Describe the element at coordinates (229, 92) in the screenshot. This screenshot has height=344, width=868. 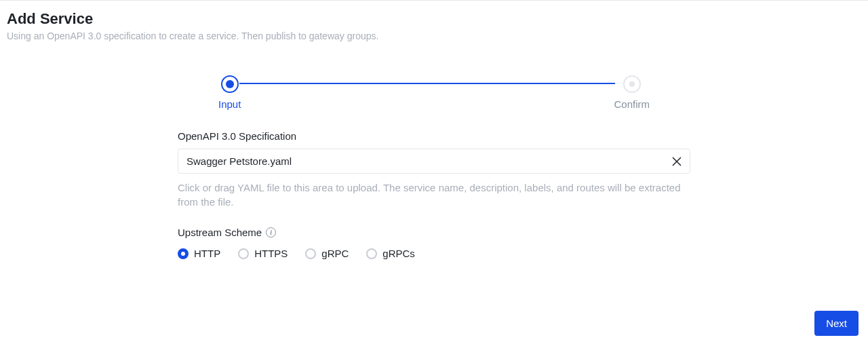
I see `step-input: Input` at that location.